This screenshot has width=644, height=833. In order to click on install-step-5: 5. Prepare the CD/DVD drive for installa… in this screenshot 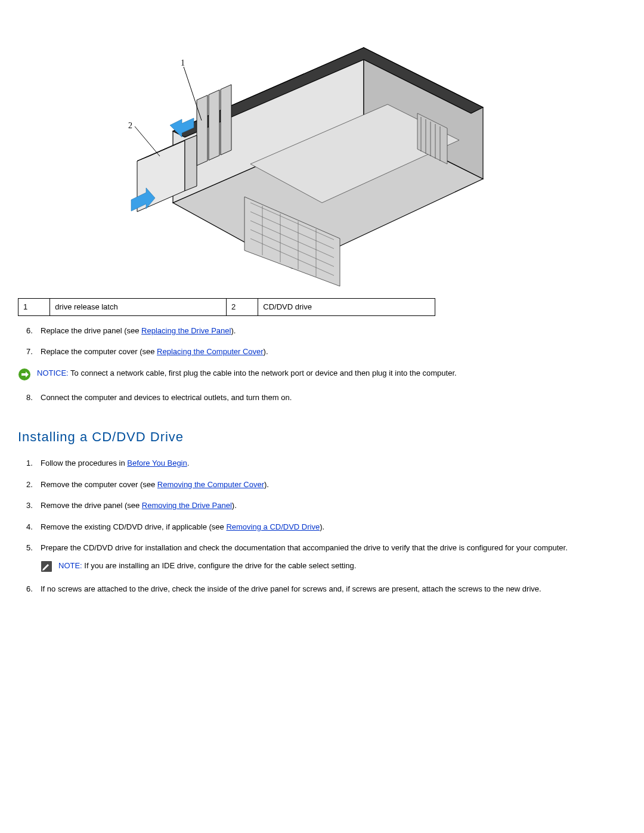, I will do `click(304, 548)`.